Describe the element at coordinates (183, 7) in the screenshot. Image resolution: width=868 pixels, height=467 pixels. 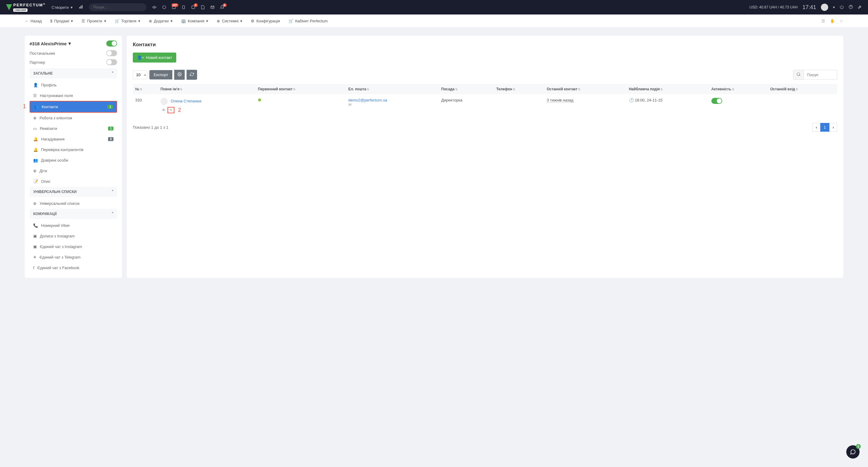
I see `clipboard-icon` at that location.